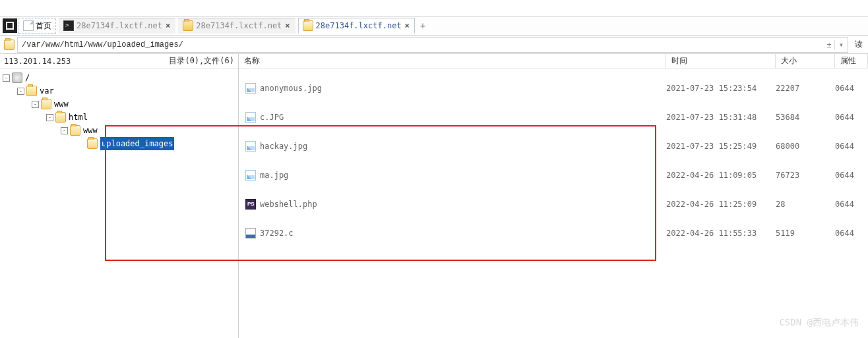  I want to click on file-time: 2022-04-26 11:55:33, so click(721, 233).